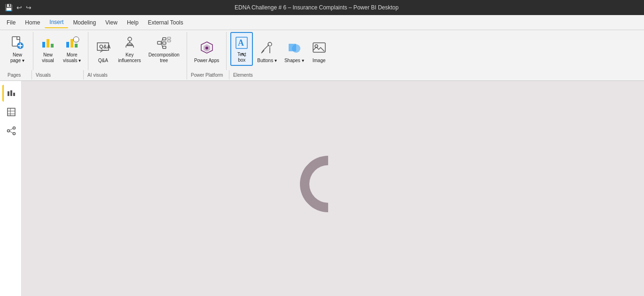  Describe the element at coordinates (267, 61) in the screenshot. I see `buttons-label: Buttons ▾` at that location.